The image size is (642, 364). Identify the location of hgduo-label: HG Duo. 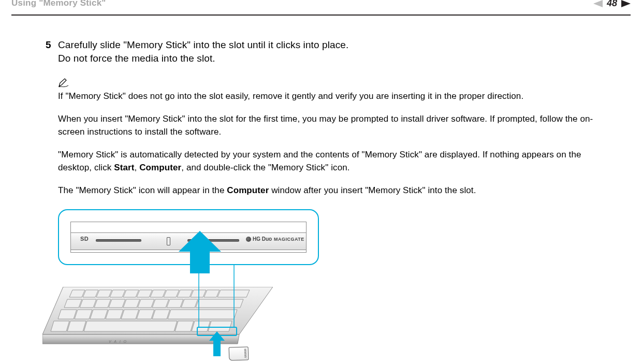
(259, 239).